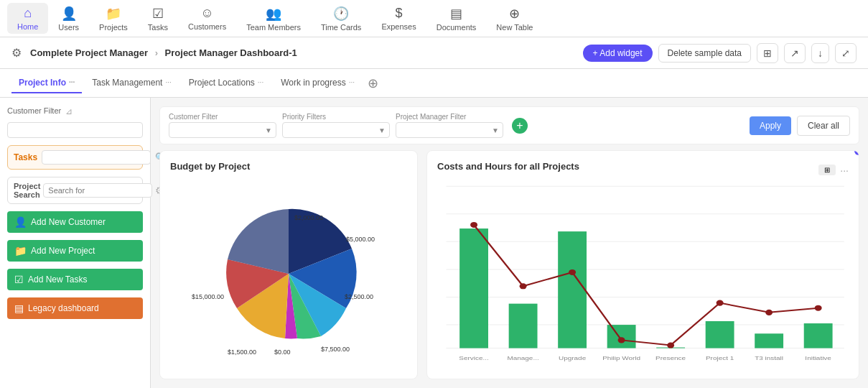 The height and width of the screenshot is (388, 868). Describe the element at coordinates (457, 27) in the screenshot. I see `nav-documents-label: Documents` at that location.